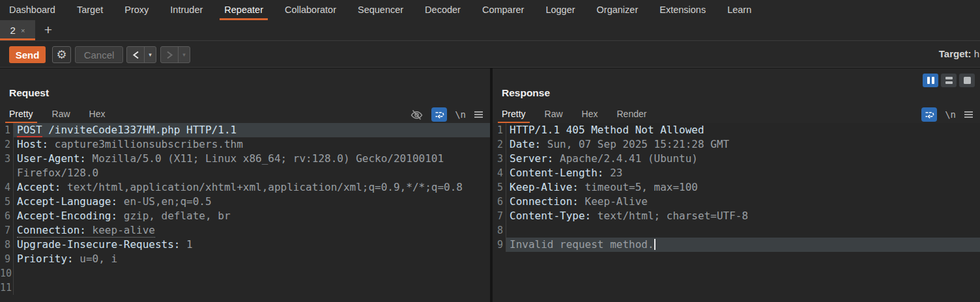 Image resolution: width=980 pixels, height=302 pixels. Describe the element at coordinates (736, 159) in the screenshot. I see `editor-line: 3Server: Apache/2.4.41 (Ubuntu)` at that location.